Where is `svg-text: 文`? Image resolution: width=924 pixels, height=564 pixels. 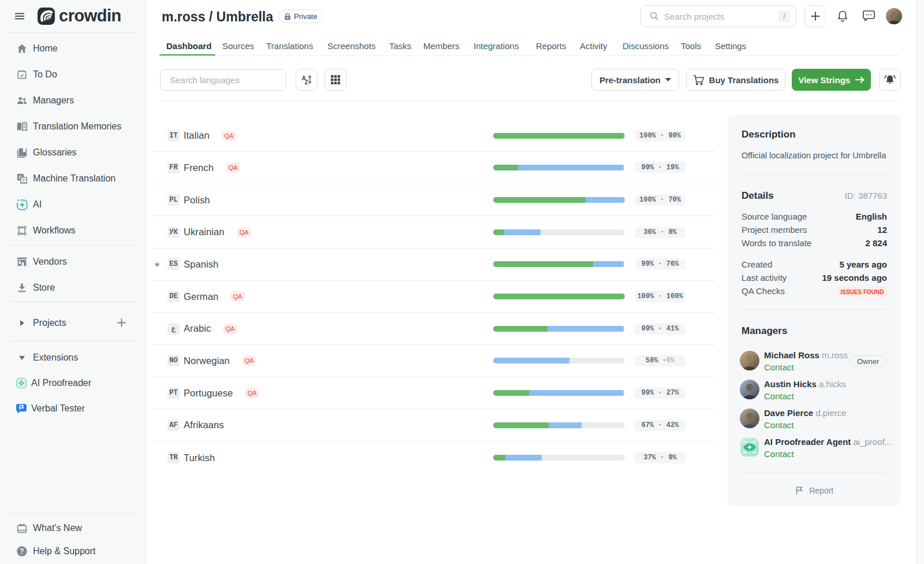
svg-text: 文 is located at coordinates (24, 180).